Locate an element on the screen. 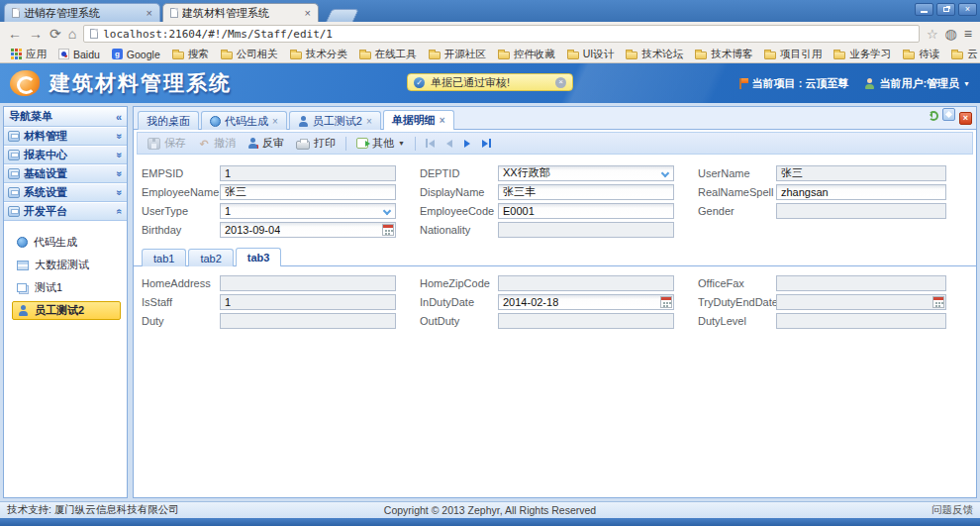 This screenshot has height=526, width=980. bookmark-item: 待读 is located at coordinates (921, 53).